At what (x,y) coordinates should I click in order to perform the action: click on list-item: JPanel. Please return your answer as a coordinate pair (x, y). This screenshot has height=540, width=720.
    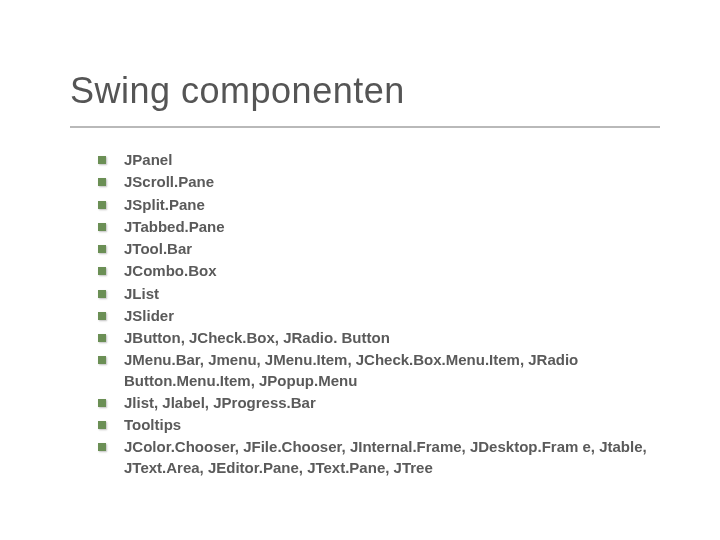
    Looking at the image, I should click on (379, 160).